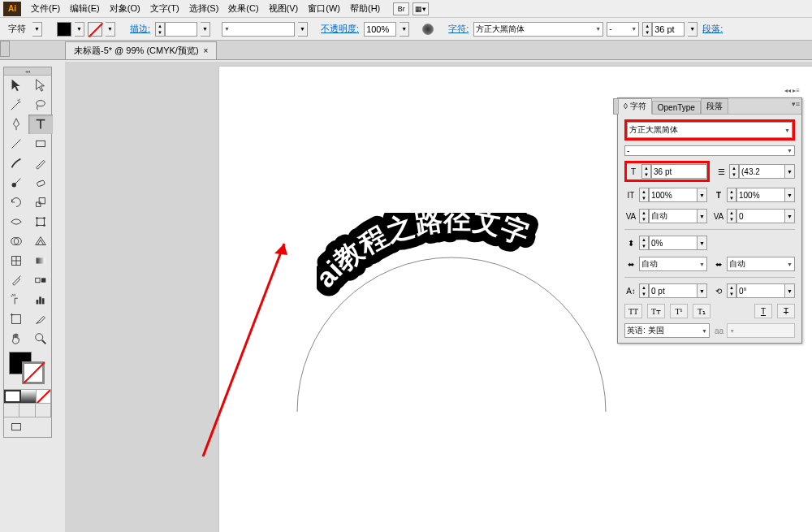 This screenshot has height=532, width=812. I want to click on panel-aki-right: ⬌ 自动, so click(754, 264).